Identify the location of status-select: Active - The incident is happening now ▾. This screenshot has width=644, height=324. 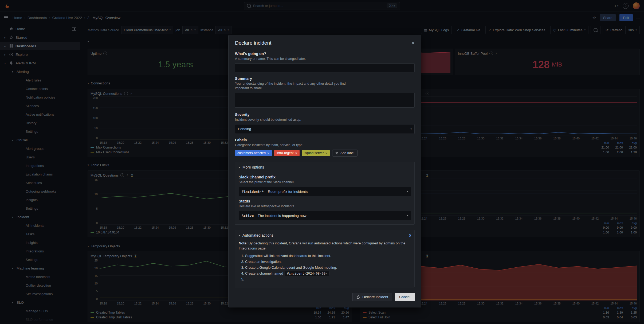
(325, 216).